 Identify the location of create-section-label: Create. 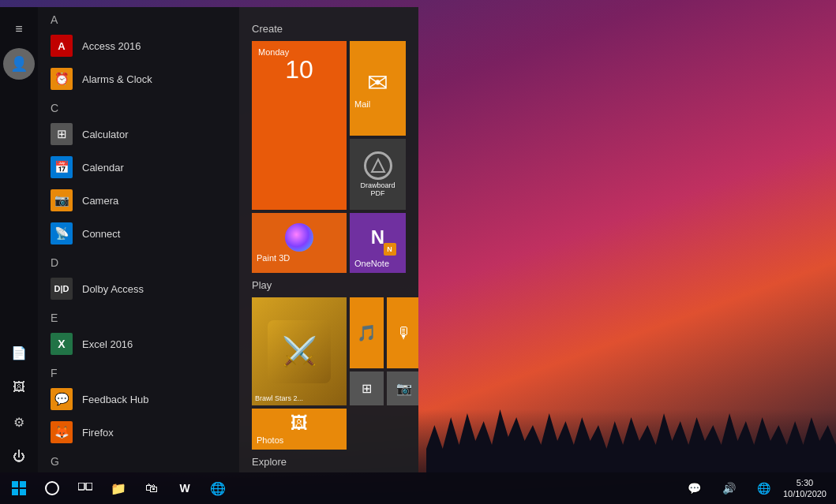
(328, 28).